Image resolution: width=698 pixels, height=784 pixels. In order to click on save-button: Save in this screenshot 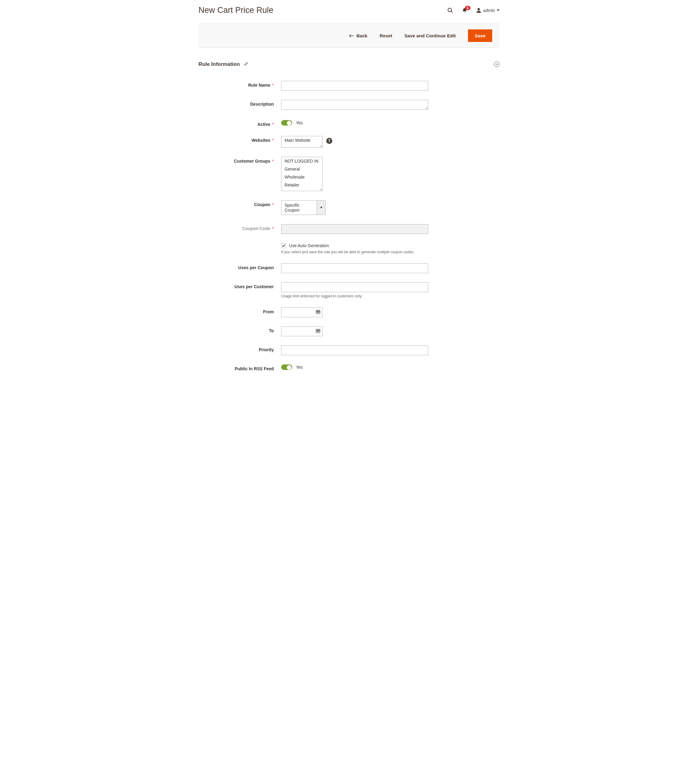, I will do `click(480, 36)`.